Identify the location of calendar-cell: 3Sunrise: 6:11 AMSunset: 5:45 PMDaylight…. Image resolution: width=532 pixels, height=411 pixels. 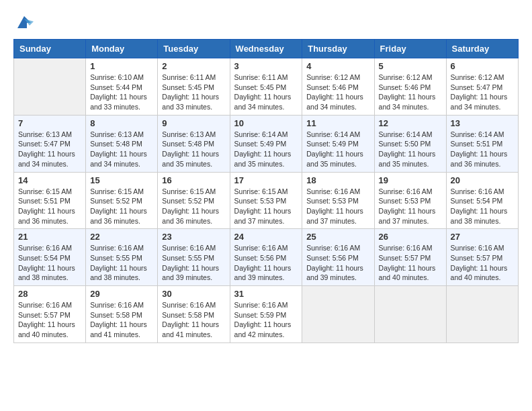
(266, 87).